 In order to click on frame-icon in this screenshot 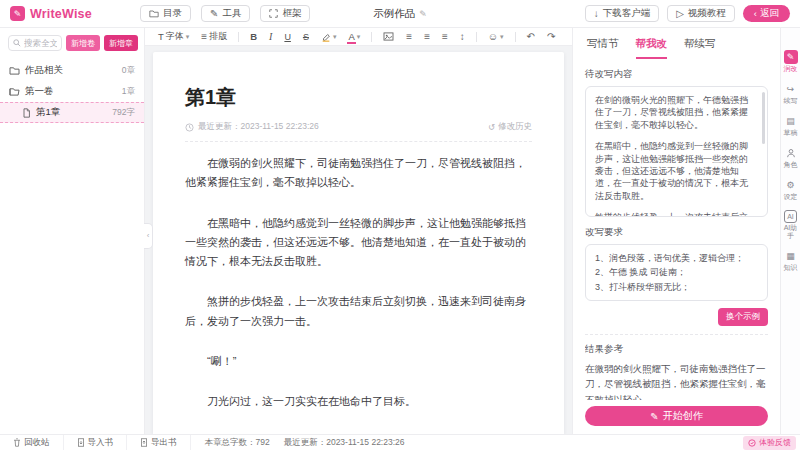, I will do `click(274, 14)`.